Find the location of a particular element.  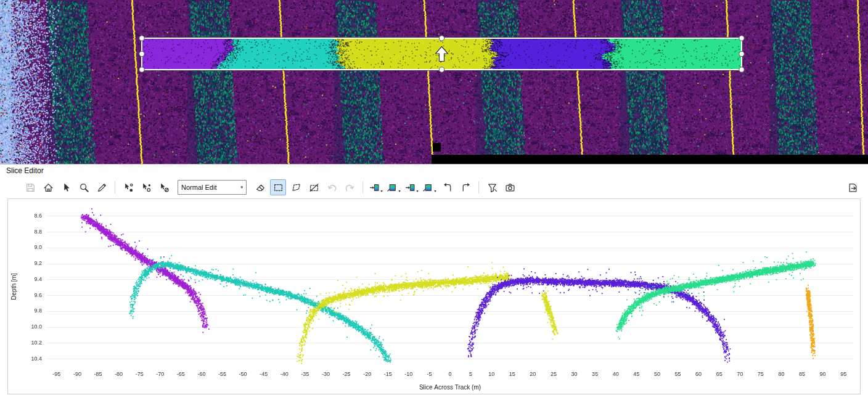

cursor-reject-icon is located at coordinates (164, 187).